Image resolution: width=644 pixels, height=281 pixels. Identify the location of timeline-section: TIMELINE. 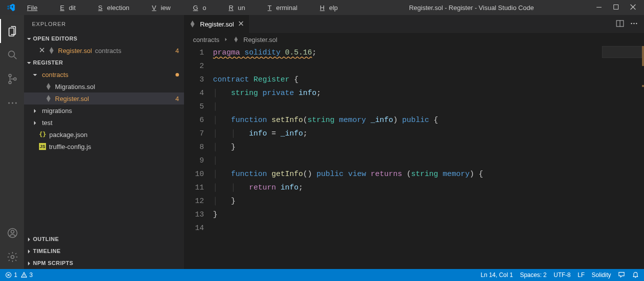
(104, 251).